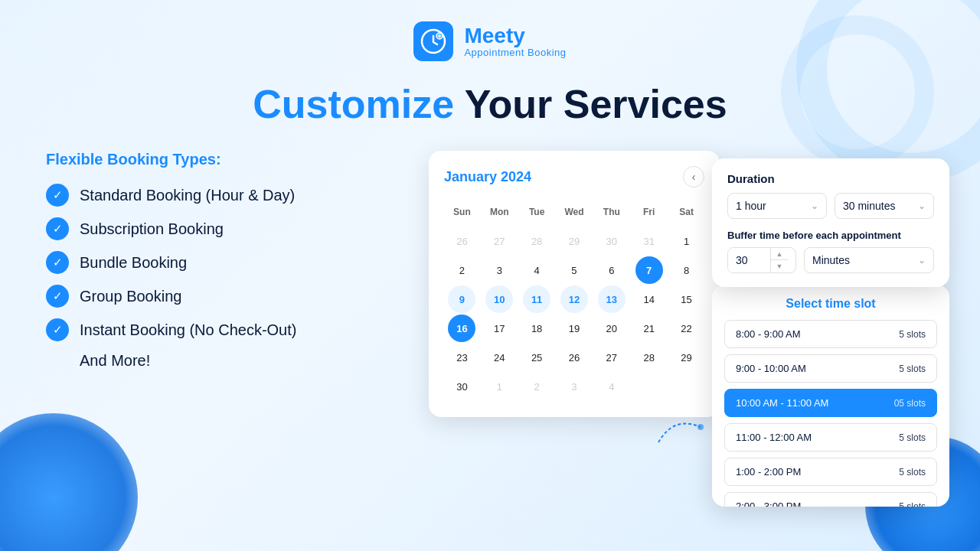  What do you see at coordinates (649, 270) in the screenshot?
I see `cal-cell-7-today: 7` at bounding box center [649, 270].